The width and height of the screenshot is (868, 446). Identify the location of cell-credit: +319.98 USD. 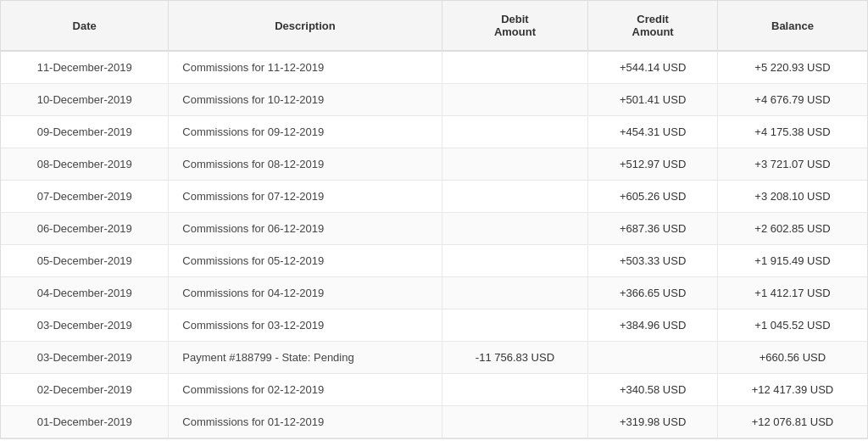
(653, 422).